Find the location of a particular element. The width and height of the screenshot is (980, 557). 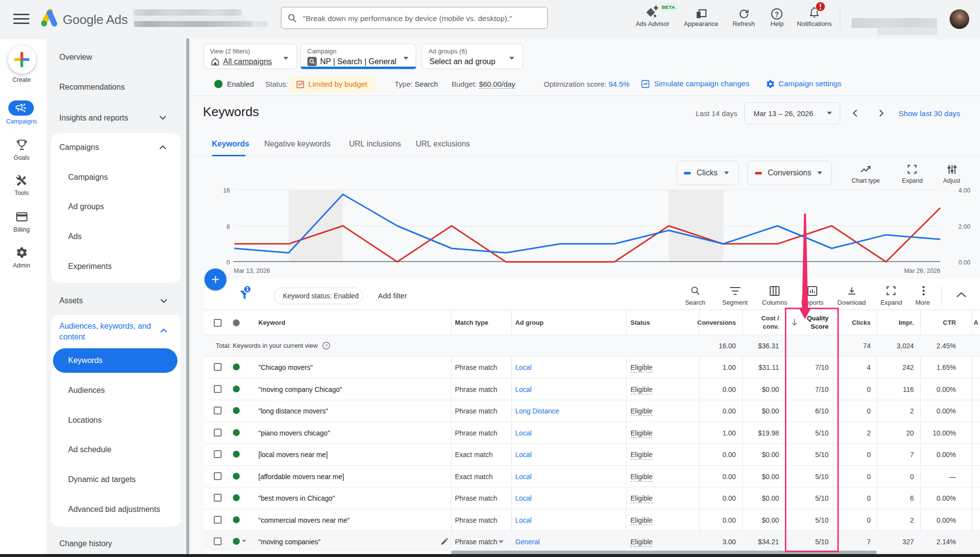

svg-text: 0.00 is located at coordinates (964, 263).